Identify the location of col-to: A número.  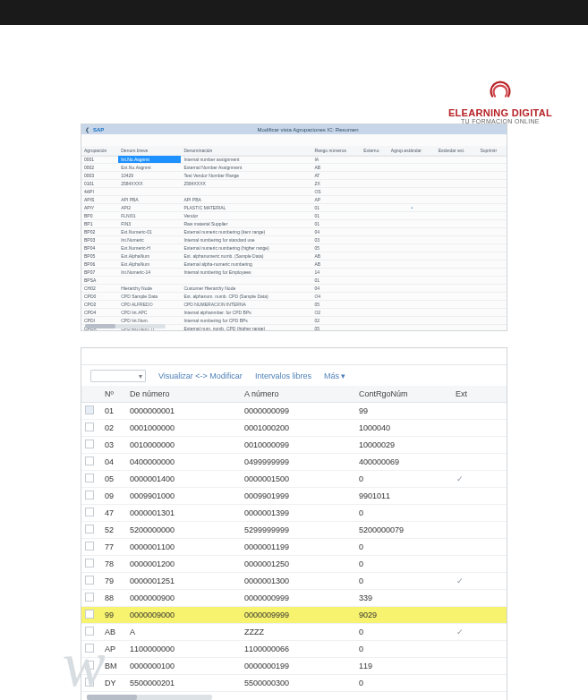
(298, 394).